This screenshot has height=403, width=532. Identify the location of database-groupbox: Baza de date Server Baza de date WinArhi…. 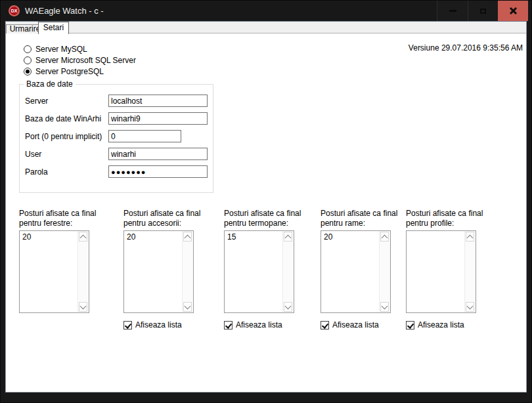
(116, 138).